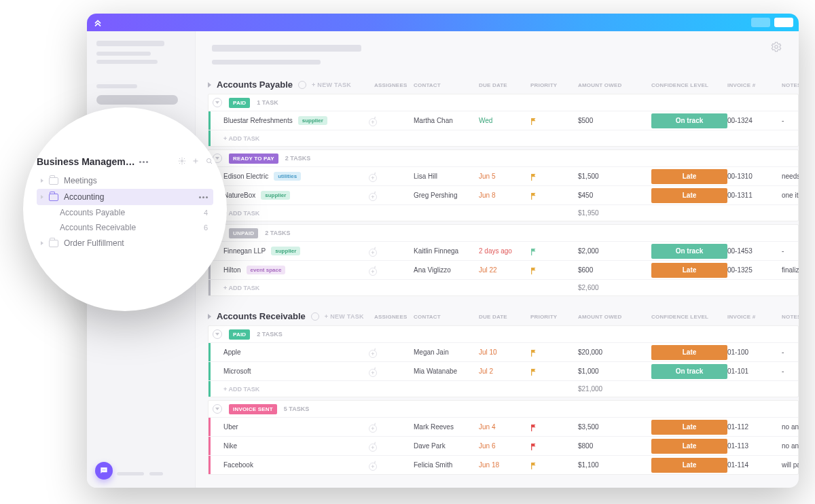 The image size is (815, 504). What do you see at coordinates (232, 352) in the screenshot?
I see `task-name: Apple` at bounding box center [232, 352].